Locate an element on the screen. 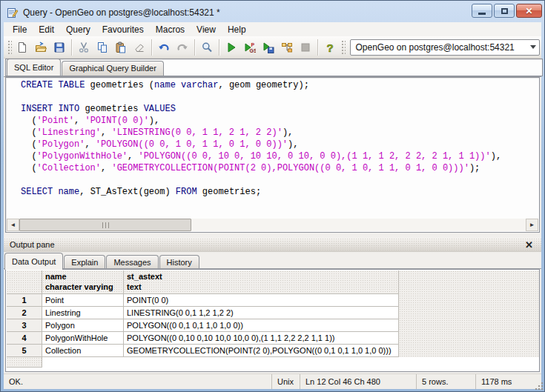  connection-combobox: OpenGeo on postgres@localhost:54321 is located at coordinates (445, 47).